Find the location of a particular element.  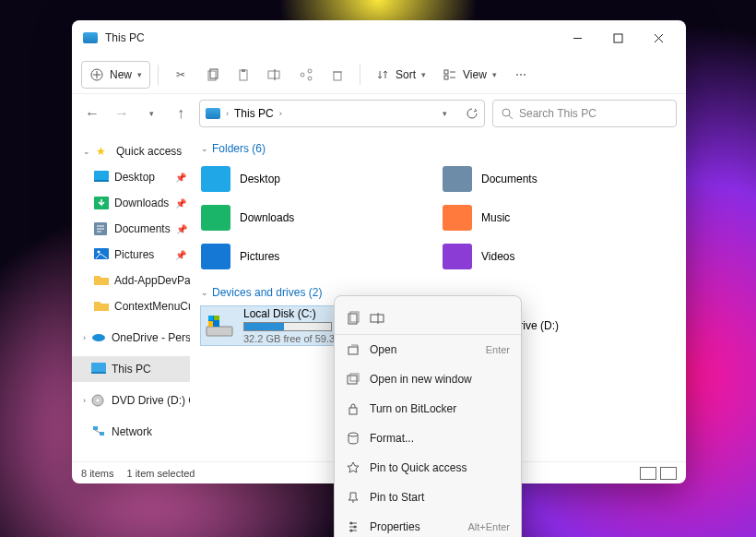

sidebar-item-folder: Add-AppDevPackages is located at coordinates (131, 280).